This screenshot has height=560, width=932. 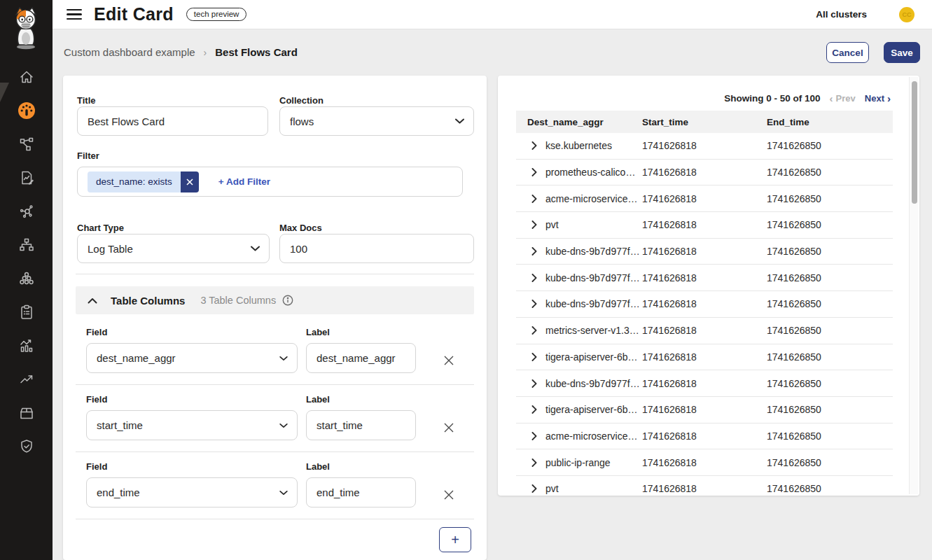 What do you see at coordinates (143, 182) in the screenshot?
I see `filter-chip: dest_name: exists` at bounding box center [143, 182].